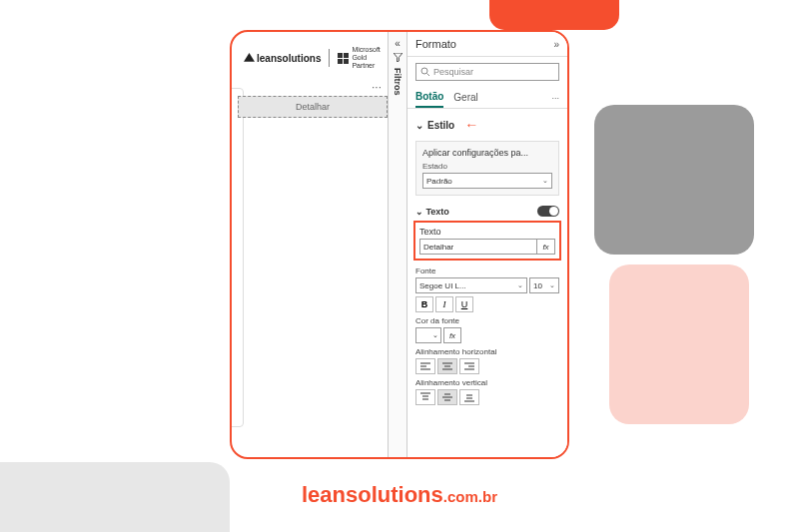 The height and width of the screenshot is (532, 799). I want to click on ms-line1: Microsoft, so click(370, 50).